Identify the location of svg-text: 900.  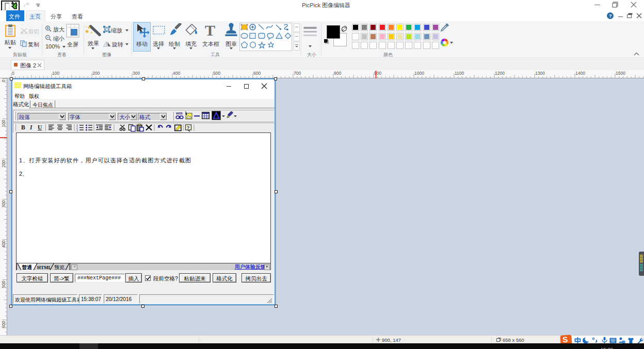
(378, 73).